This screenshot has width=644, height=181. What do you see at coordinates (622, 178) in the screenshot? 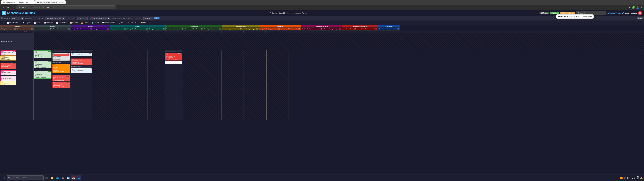
I see `network-icon: 📶` at bounding box center [622, 178].